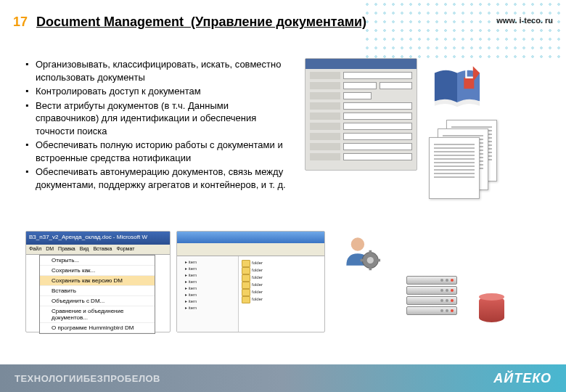 This screenshot has height=392, width=566. I want to click on menu-item: Правка, so click(67, 250).